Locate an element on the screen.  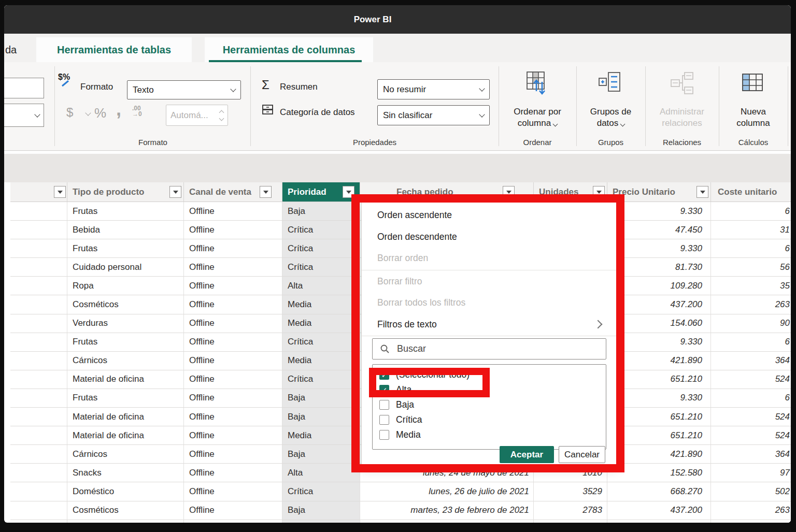
cell: 97 is located at coordinates (751, 473).